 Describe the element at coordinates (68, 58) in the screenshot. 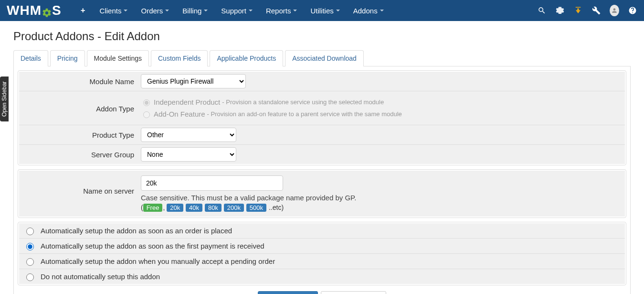

I see `tab-pricing: Pricing` at that location.